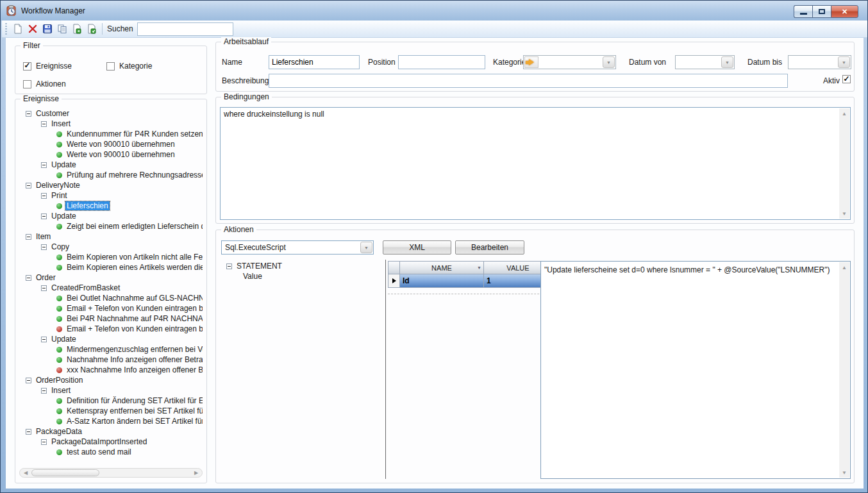 This screenshot has height=493, width=868. I want to click on tree-item-label: test auto send mail, so click(99, 452).